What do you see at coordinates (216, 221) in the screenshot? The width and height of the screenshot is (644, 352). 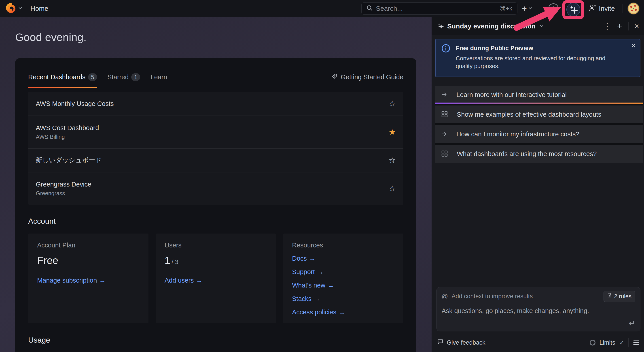 I see `account-section-heading: Account` at bounding box center [216, 221].